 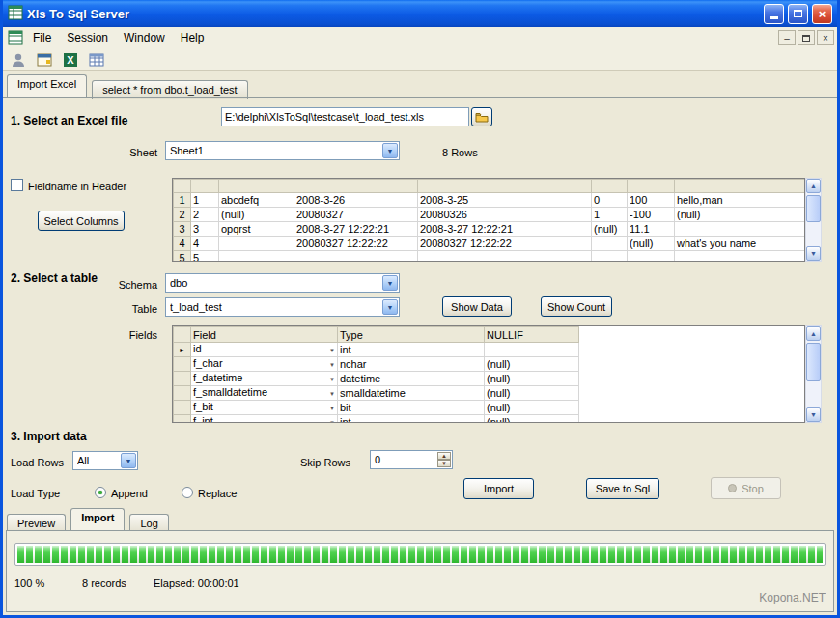 I want to click on load-rows-combo-arrow-icon: ▼, so click(x=128, y=461).